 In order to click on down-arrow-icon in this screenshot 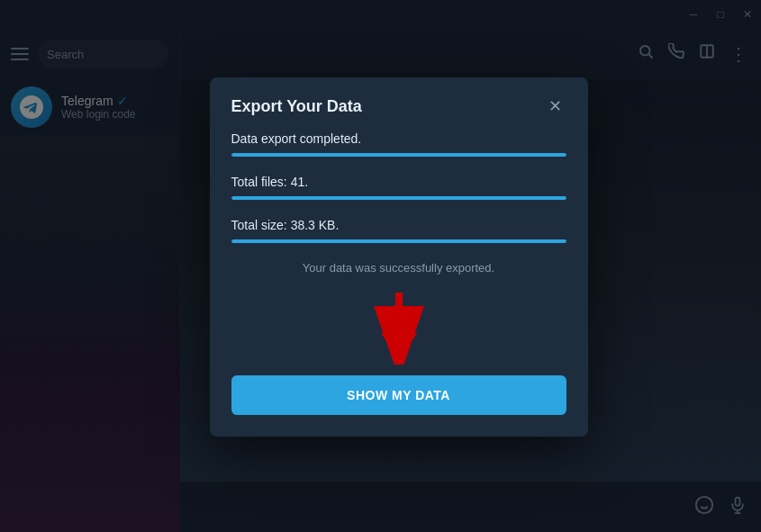, I will do `click(399, 329)`.